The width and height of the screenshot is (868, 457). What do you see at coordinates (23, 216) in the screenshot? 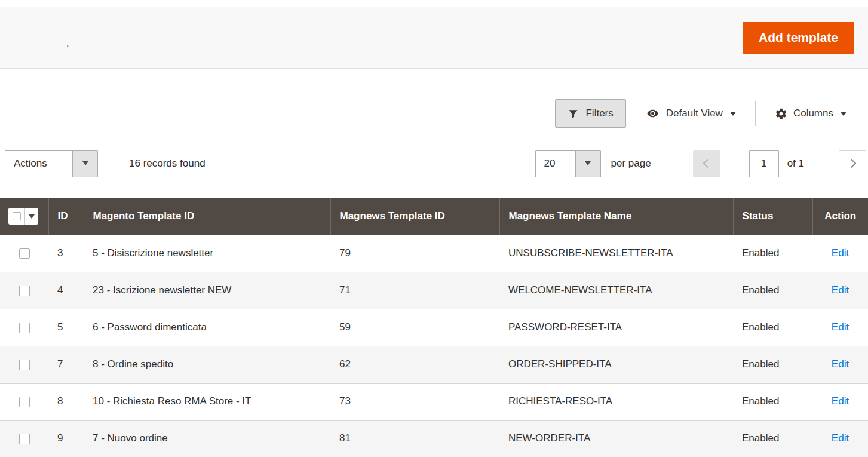
I see `select-all-control` at bounding box center [23, 216].